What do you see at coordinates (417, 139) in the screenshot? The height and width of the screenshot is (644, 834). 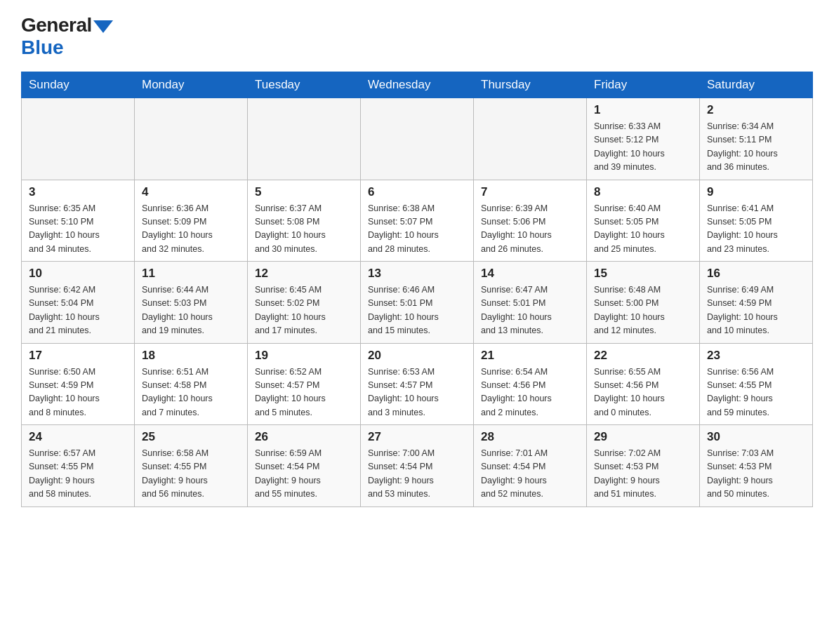 I see `calendar-week-row: 1Sunrise: 6:33 AM Sunset: 5:12 PM Daylig…` at bounding box center [417, 139].